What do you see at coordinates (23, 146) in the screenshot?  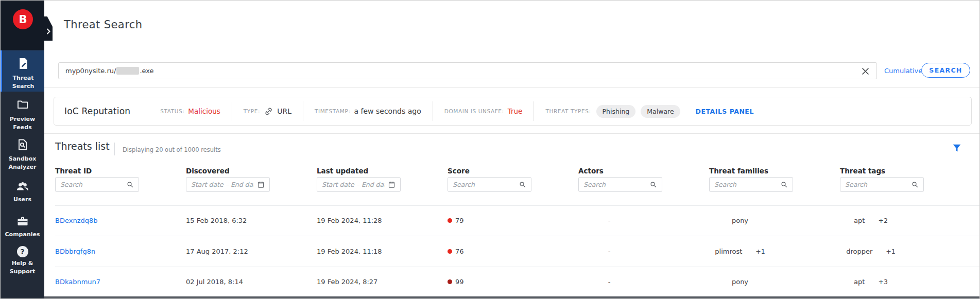 I see `file-search-icon` at bounding box center [23, 146].